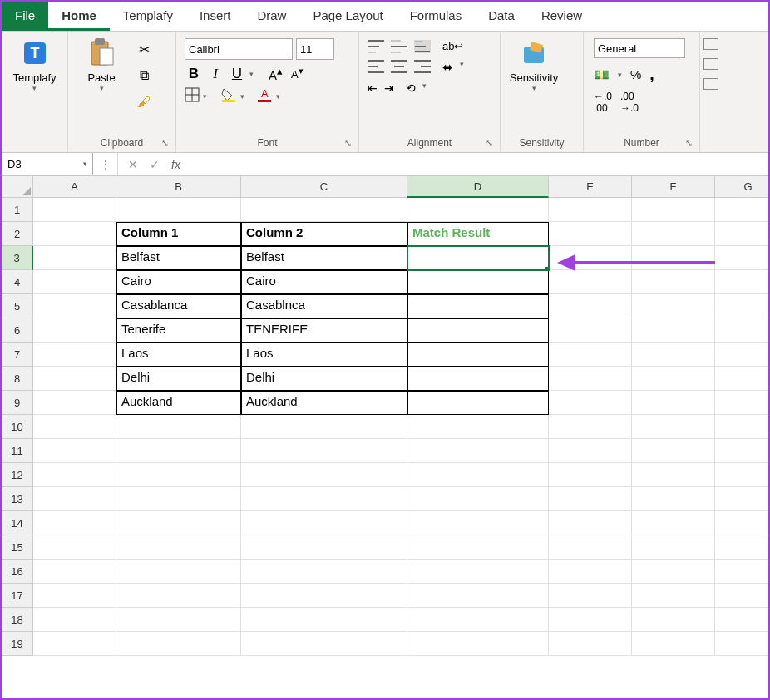  Describe the element at coordinates (602, 75) in the screenshot. I see `currency-button: 💵` at that location.